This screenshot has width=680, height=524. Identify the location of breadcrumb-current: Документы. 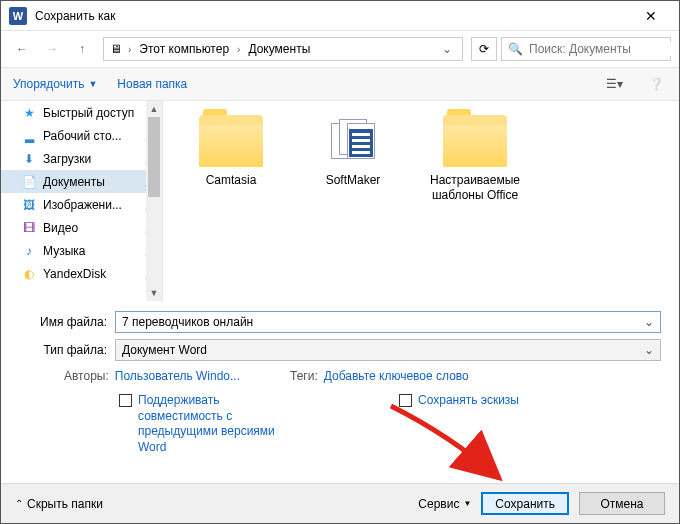
(279, 49).